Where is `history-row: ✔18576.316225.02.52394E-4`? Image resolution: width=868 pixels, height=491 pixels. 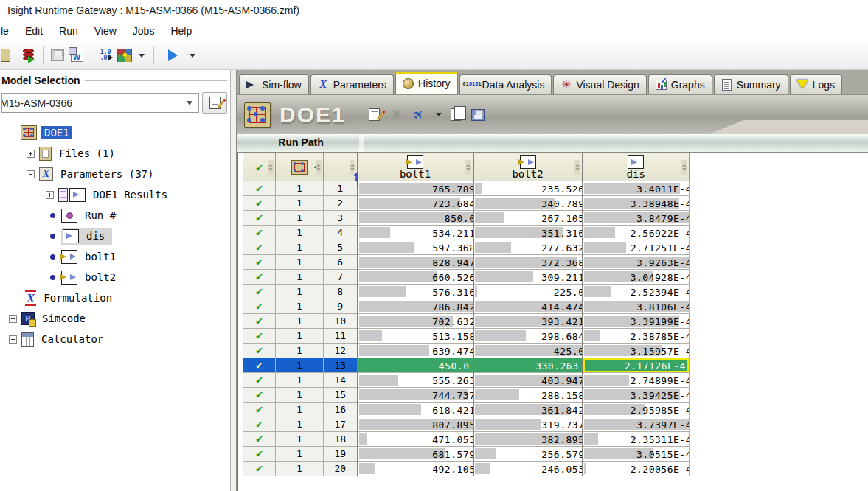 history-row: ✔18576.316225.02.52394E-4 is located at coordinates (466, 292).